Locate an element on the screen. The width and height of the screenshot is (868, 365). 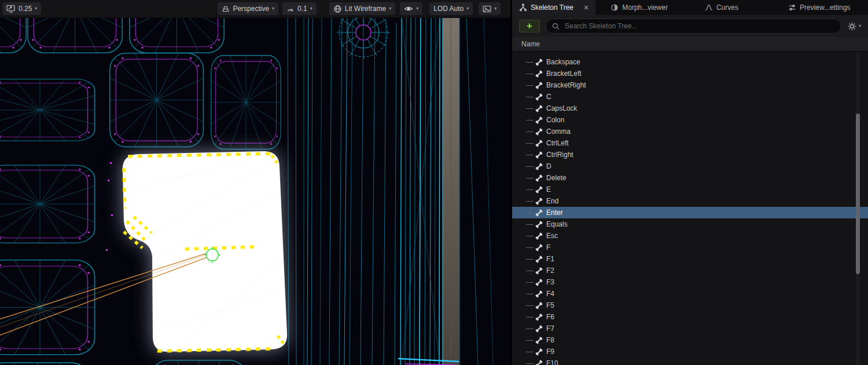
viewport-scale-label: 0.25 is located at coordinates (25, 9).